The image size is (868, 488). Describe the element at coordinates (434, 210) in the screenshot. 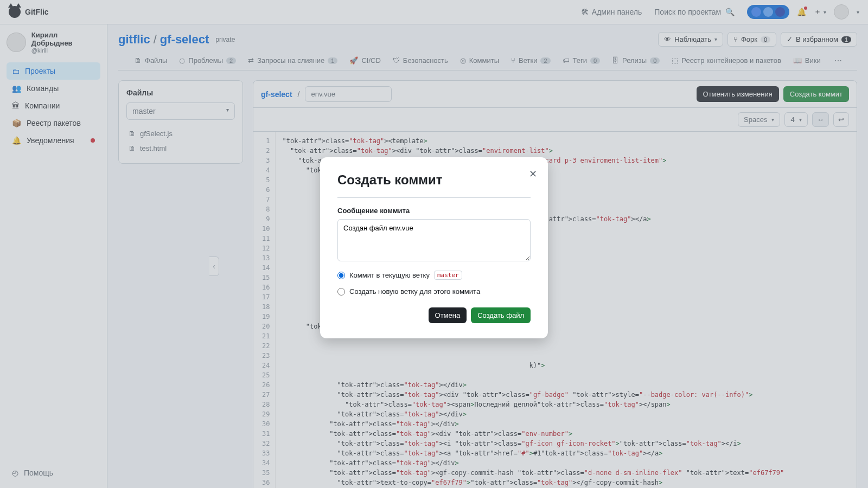

I see `commit-message-label: Сообщение коммита` at that location.